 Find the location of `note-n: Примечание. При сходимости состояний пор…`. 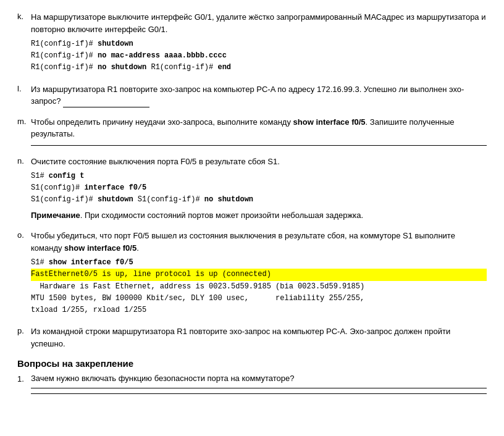

note-n: Примечание. При сходимости состояний пор… is located at coordinates (259, 216).